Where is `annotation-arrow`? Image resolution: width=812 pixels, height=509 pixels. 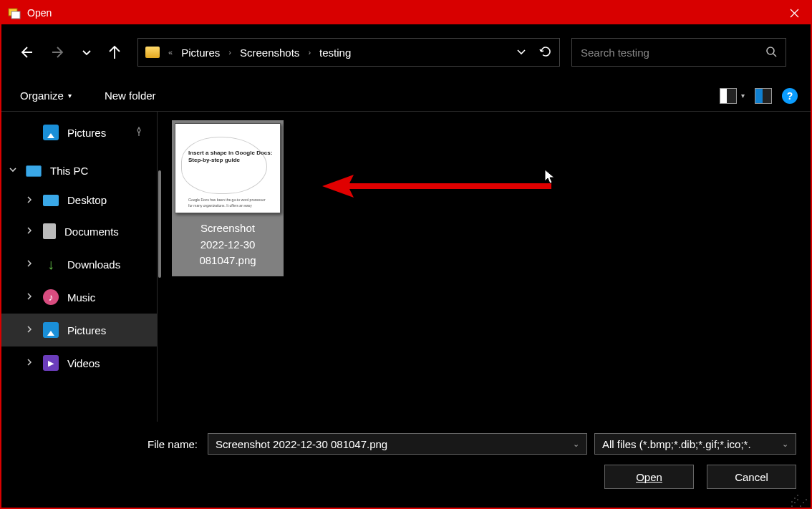 annotation-arrow is located at coordinates (437, 186).